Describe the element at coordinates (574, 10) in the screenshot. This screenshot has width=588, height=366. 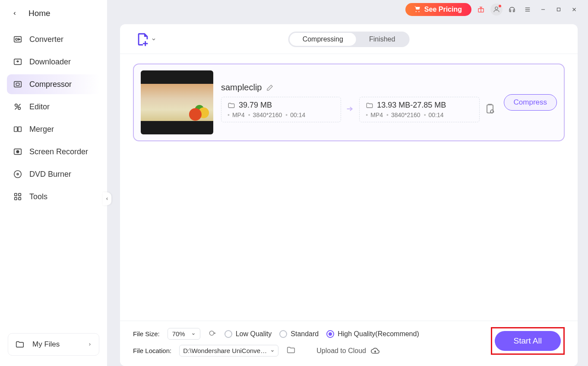
I see `close-button` at that location.